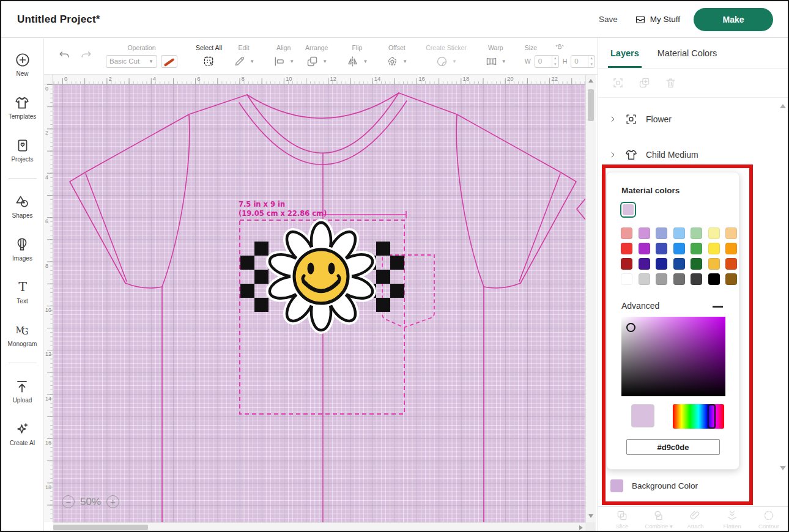 This screenshot has height=532, width=789. I want to click on my-stuff-button: My Stuff, so click(658, 20).